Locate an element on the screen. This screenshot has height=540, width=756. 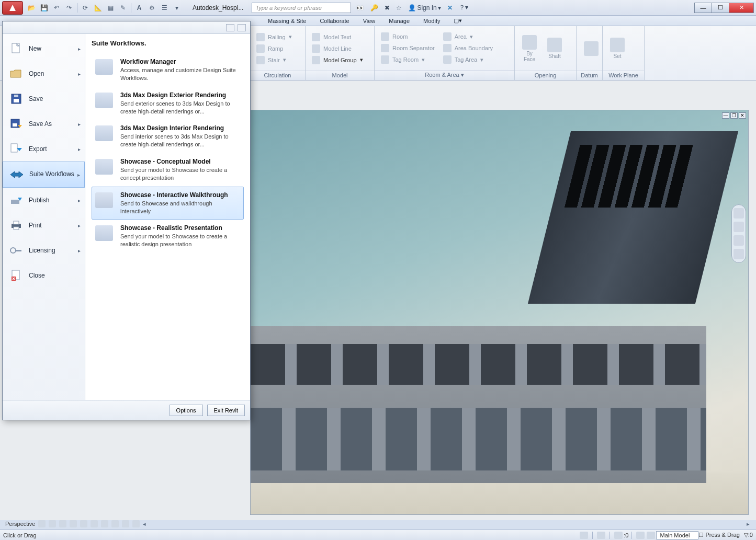
shaft-button: Shaft is located at coordinates (555, 48).